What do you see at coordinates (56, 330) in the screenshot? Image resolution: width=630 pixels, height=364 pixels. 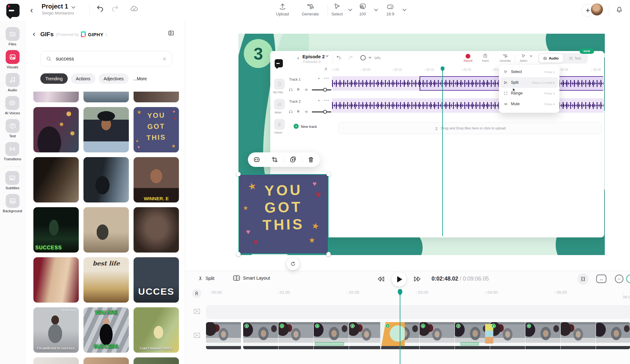 I see `gif-thumbnail-addicted: The Roku Channel I'm addicted to success…` at bounding box center [56, 330].